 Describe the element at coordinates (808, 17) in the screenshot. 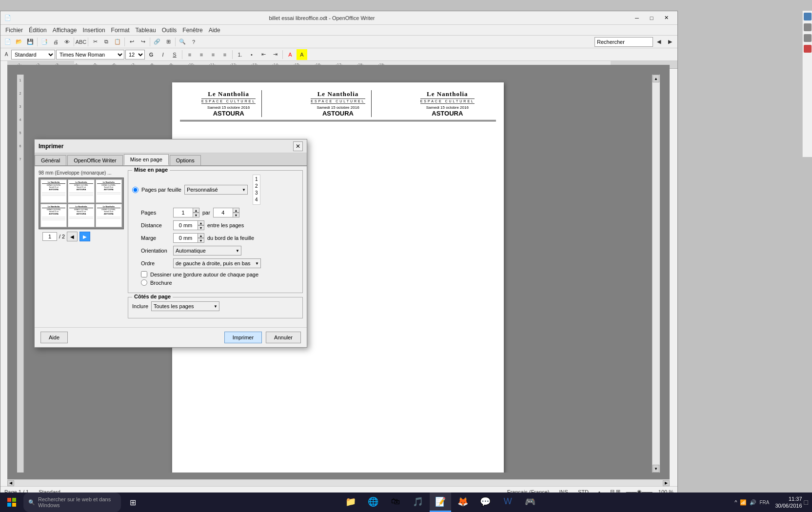

I see `right-panel-icon1` at that location.